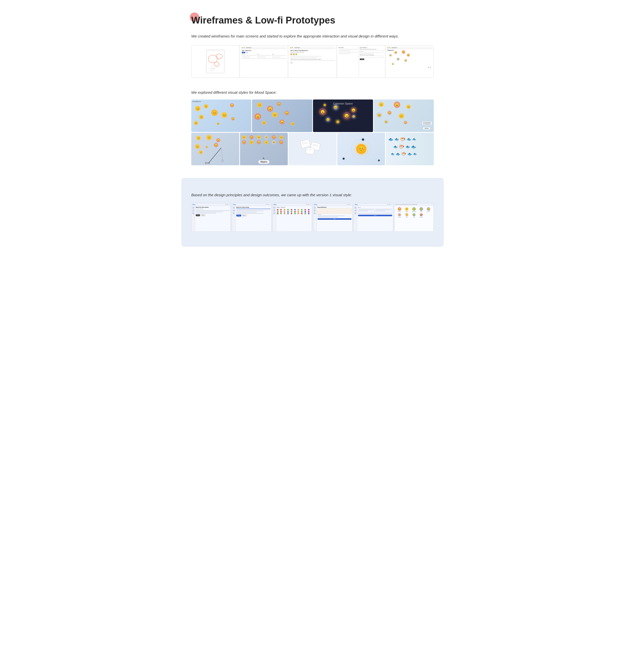 The width and height of the screenshot is (625, 672). Describe the element at coordinates (292, 218) in the screenshot. I see `dory-panel-3: Dory Mr. Smith ▼ Week 1 - Week 10` at that location.